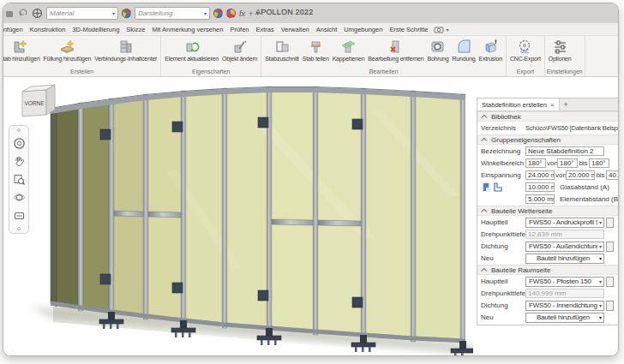 This screenshot has width=624, height=364. What do you see at coordinates (525, 46) in the screenshot?
I see `cnc-export-icon: CNC` at bounding box center [525, 46].